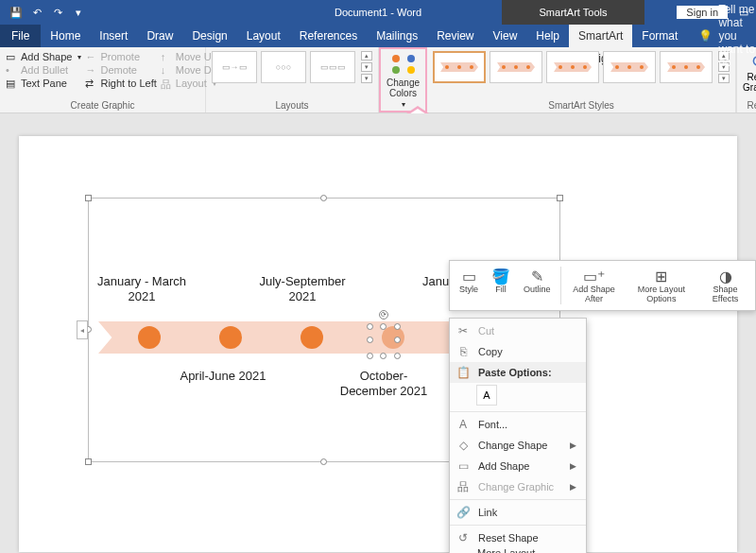  Describe the element at coordinates (662, 285) in the screenshot. I see `mini-more-layout-button: ⊞More Layout Options` at that location.